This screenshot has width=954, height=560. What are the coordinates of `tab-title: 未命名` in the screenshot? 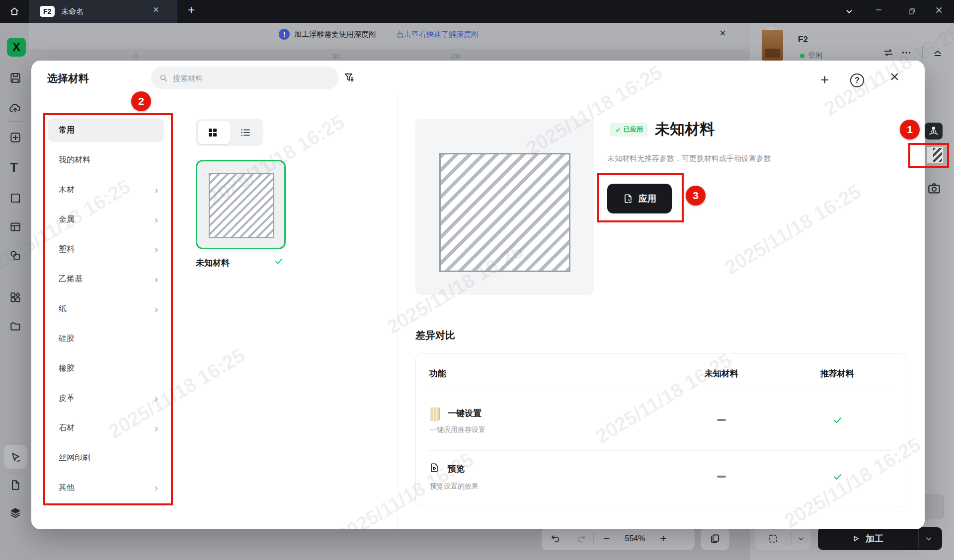 It's located at (73, 12).